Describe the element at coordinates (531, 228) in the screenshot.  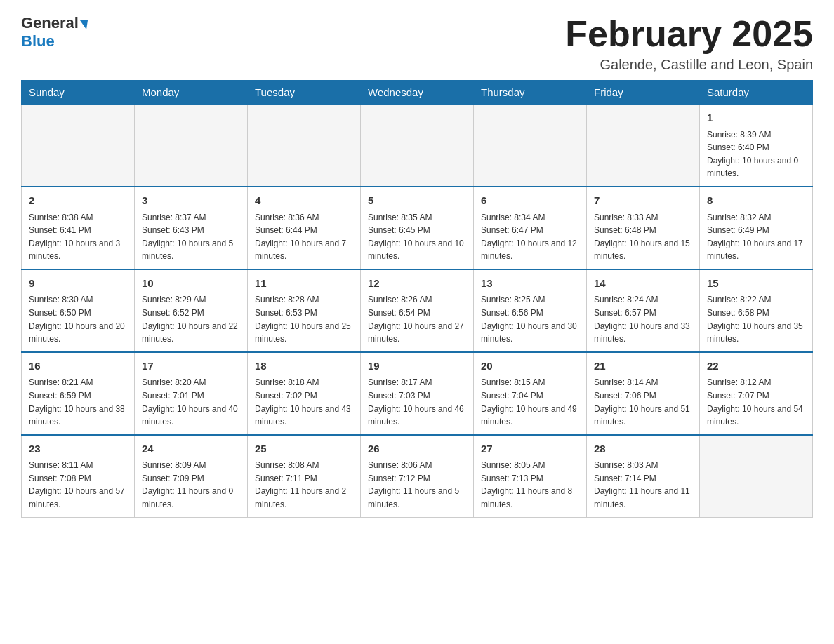
I see `calendar-cell: 6Sunrise: 8:34 AMSunset: 6:47 PMDaylight…` at that location.